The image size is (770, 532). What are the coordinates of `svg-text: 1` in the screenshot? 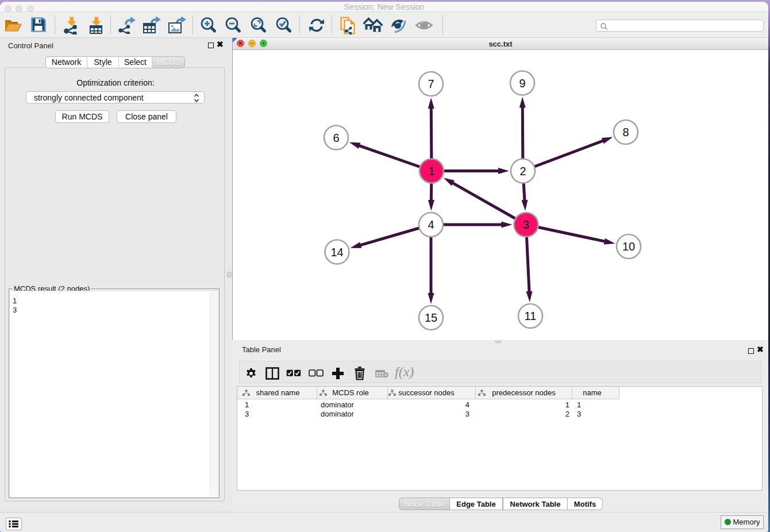 It's located at (431, 171).